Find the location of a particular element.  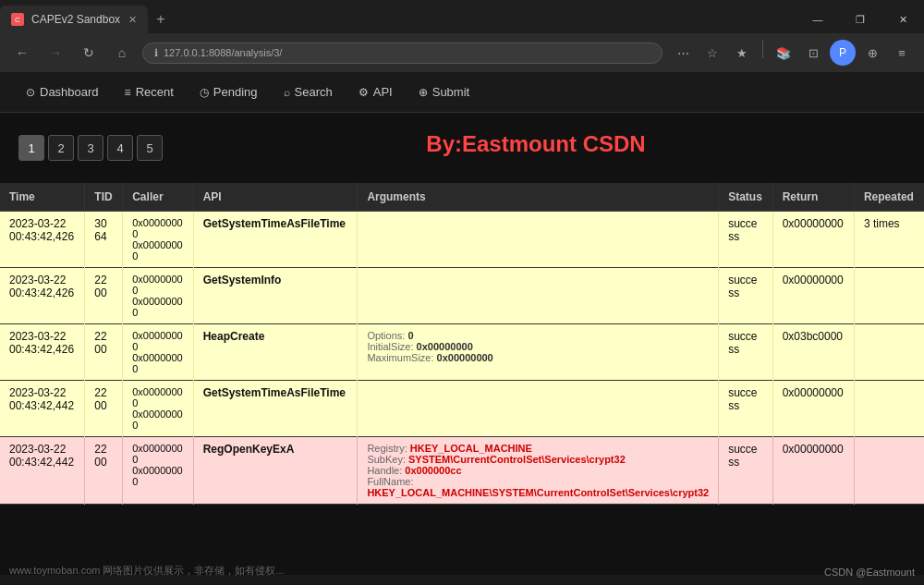

nav-item-pending: ◷ Pending is located at coordinates (229, 92).